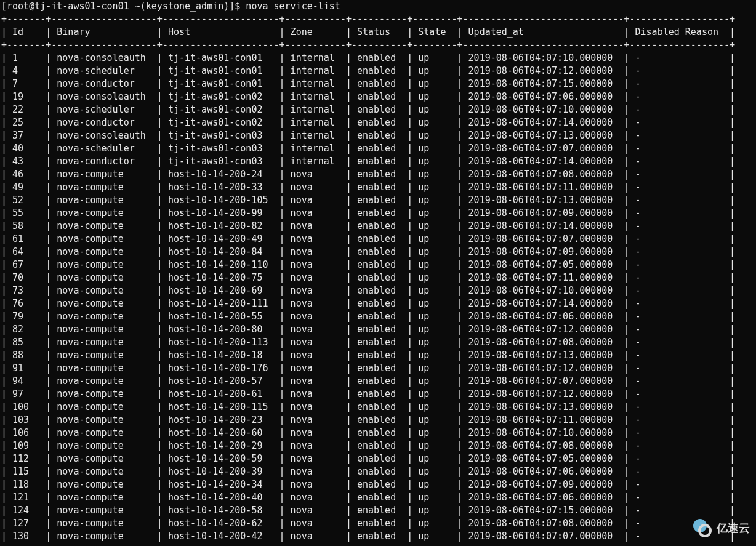 The image size is (756, 546). I want to click on table-row: | 79 | nova-compute | host-10-14-200-55 …, so click(378, 316).